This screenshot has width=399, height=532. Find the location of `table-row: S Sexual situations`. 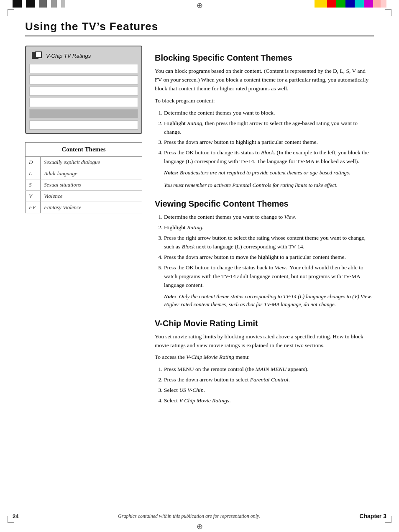

table-row: S Sexual situations is located at coordinates (84, 185).